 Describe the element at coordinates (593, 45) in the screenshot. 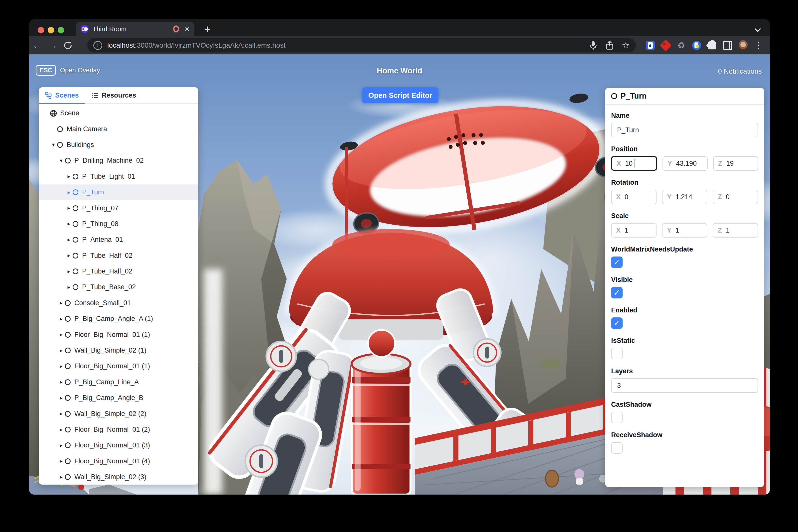

I see `microphone-icon` at that location.